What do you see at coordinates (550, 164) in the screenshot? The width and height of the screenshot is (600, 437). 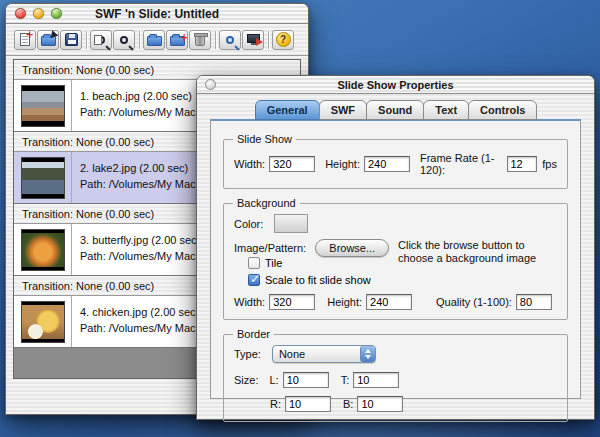 I see `fps-label: fps` at bounding box center [550, 164].